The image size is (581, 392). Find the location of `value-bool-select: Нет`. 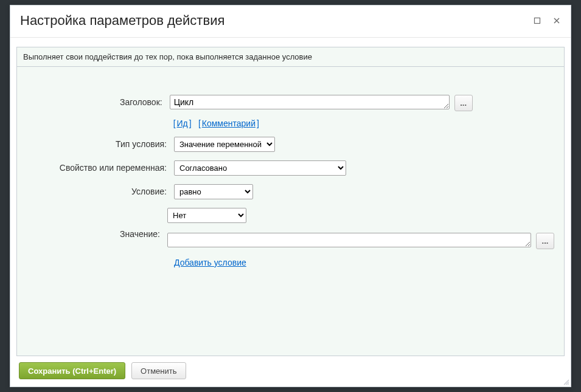

value-bool-select: Нет is located at coordinates (207, 215).